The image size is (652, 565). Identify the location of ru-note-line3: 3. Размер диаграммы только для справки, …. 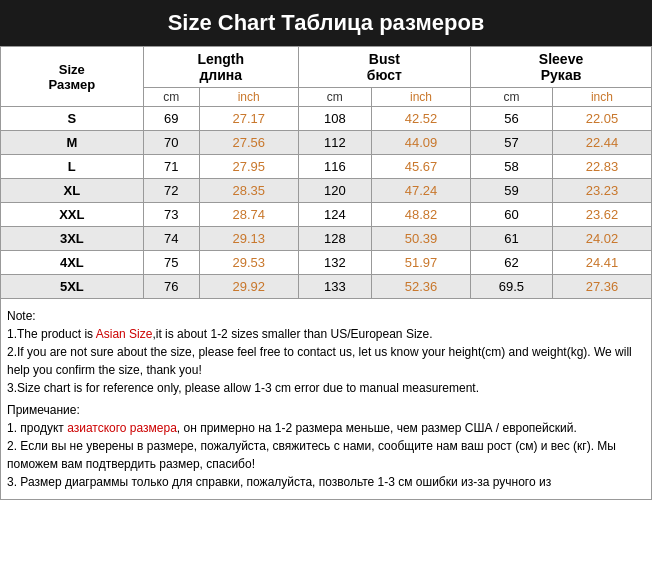
(326, 482).